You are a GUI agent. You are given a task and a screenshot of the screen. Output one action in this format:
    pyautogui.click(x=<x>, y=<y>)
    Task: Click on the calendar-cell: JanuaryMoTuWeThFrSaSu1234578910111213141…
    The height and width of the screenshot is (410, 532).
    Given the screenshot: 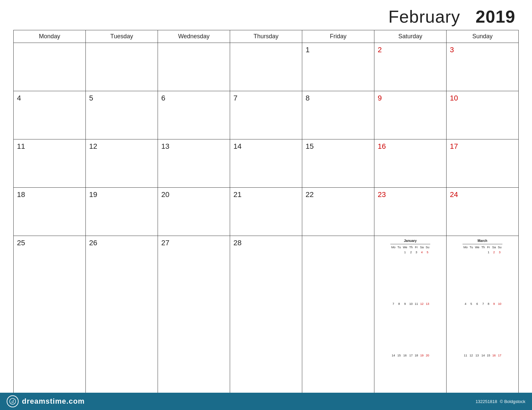 What is the action you would take?
    pyautogui.click(x=410, y=323)
    